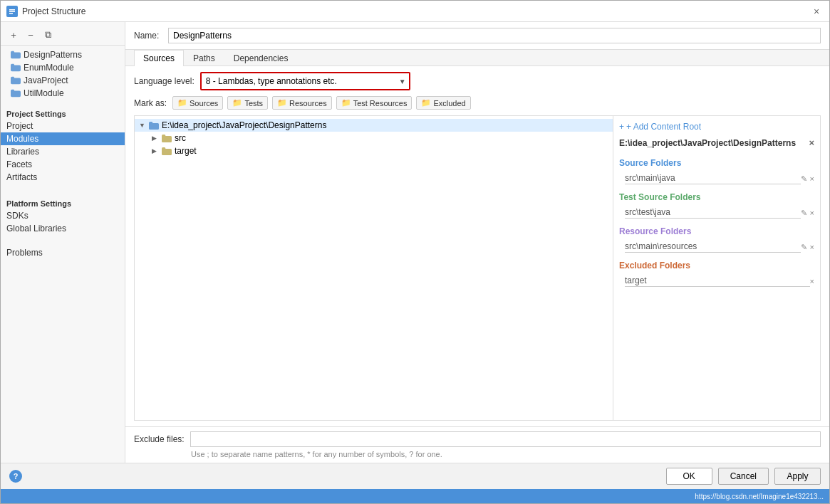 This screenshot has width=830, height=504. Describe the element at coordinates (808, 248) in the screenshot. I see `resource-folder-actions: ✎ ×` at that location.